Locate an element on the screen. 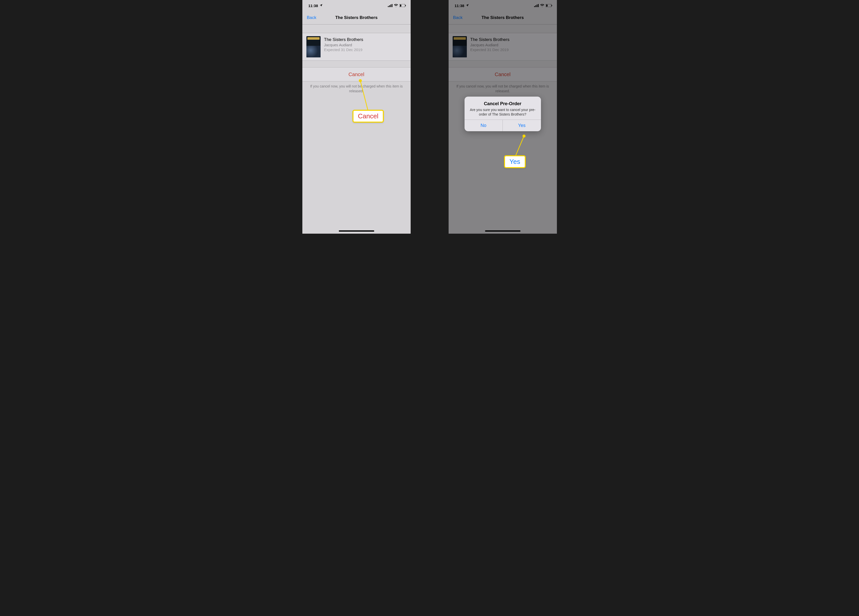 Image resolution: width=859 pixels, height=616 pixels. cancel-button-label: Cancel is located at coordinates (356, 74).